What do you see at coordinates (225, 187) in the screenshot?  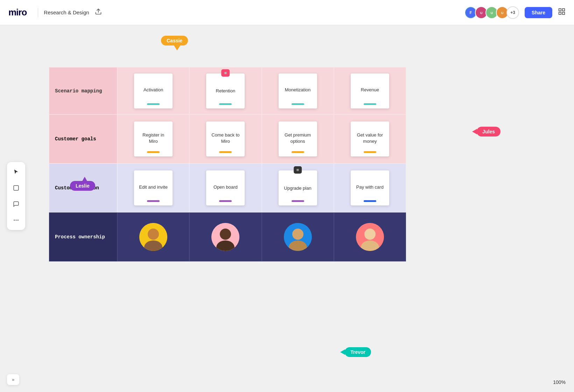 I see `sticky-open-board-text: Open board` at bounding box center [225, 187].